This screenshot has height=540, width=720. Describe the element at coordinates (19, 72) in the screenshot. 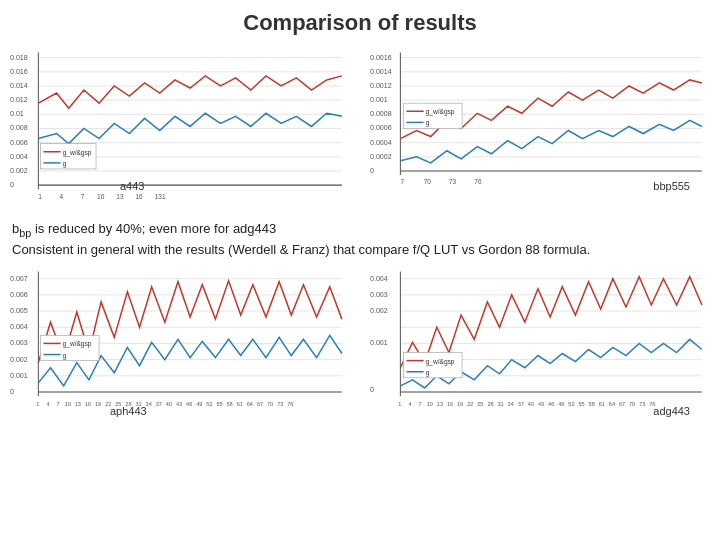

I see `svg-text: 0.016` at that location.